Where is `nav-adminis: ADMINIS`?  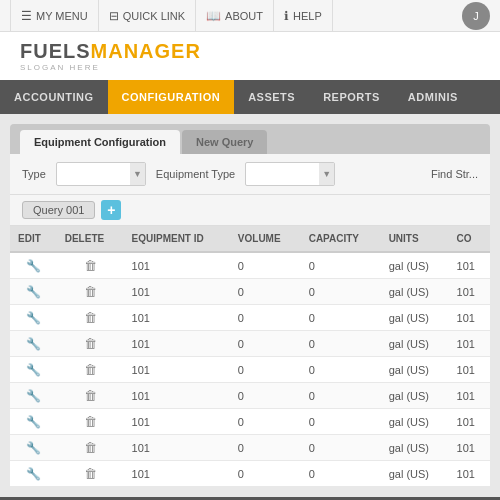
nav-adminis: ADMINIS is located at coordinates (433, 97).